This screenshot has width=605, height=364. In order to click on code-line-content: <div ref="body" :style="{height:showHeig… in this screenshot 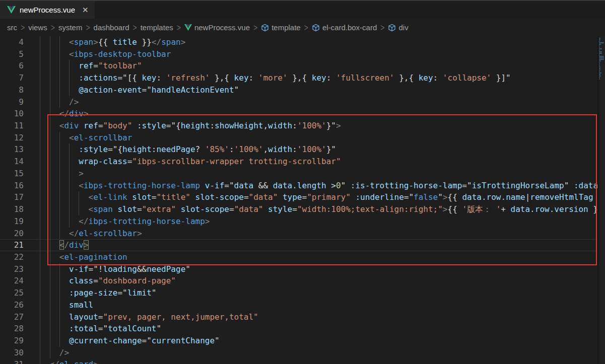, I will do `click(314, 126)`.